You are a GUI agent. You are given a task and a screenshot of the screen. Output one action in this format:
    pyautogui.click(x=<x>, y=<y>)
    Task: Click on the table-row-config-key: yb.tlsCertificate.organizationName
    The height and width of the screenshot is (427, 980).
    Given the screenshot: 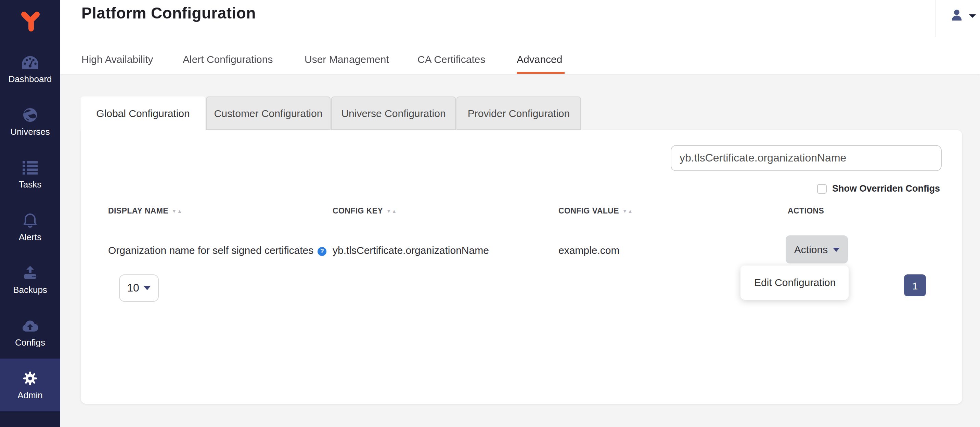 What is the action you would take?
    pyautogui.click(x=411, y=251)
    